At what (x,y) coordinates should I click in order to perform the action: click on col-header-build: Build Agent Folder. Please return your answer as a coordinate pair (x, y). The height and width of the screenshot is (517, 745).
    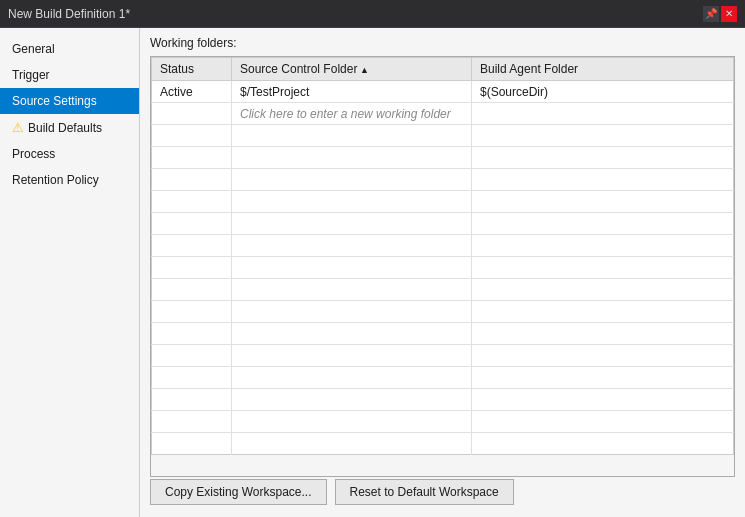
    Looking at the image, I should click on (603, 70).